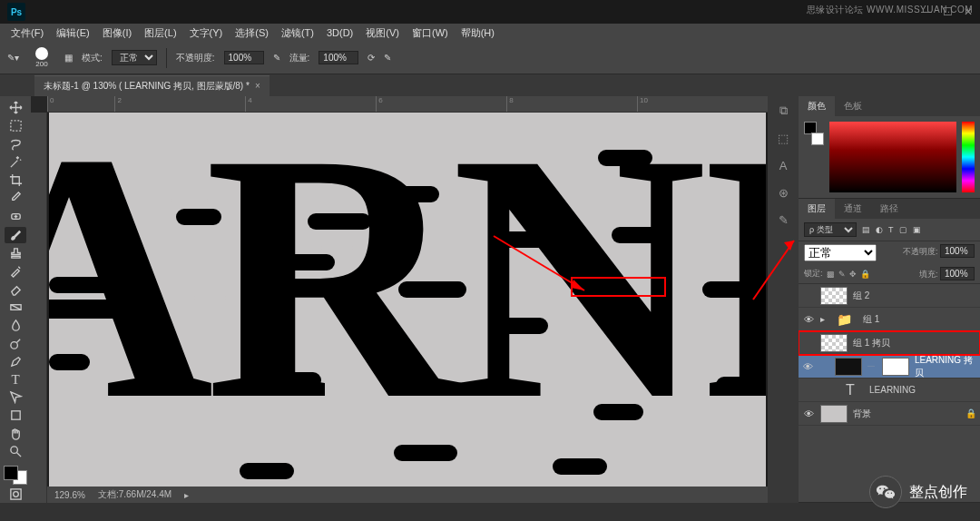 The height and width of the screenshot is (521, 980). I want to click on filter-shape-icon: ▢, so click(904, 230).